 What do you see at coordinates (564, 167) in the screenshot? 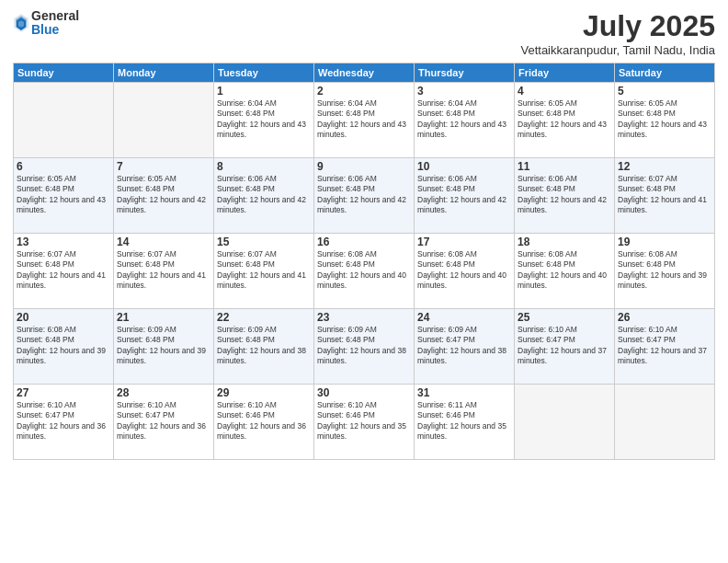
I see `day-number: 11` at bounding box center [564, 167].